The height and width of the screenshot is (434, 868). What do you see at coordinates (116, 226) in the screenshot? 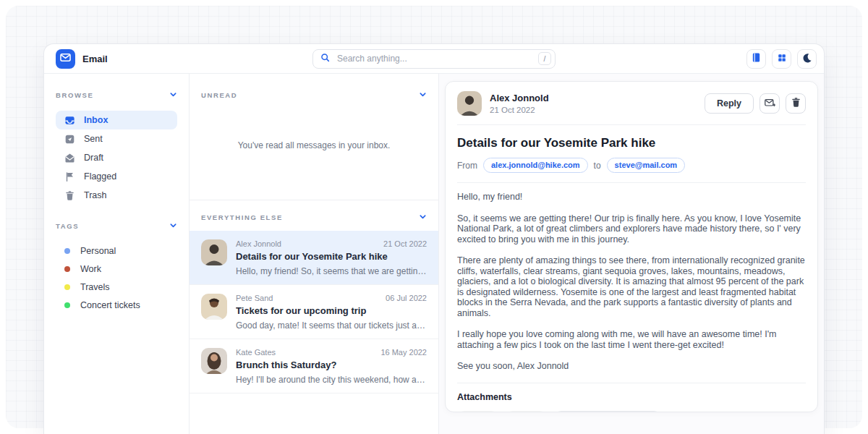
I see `tags-section-header: TAGS` at bounding box center [116, 226].